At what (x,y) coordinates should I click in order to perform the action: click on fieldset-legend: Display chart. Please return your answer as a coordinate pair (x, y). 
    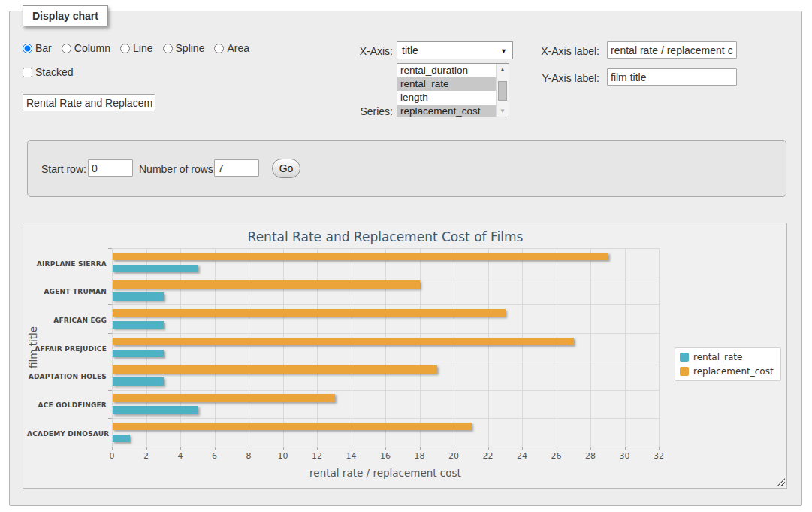
    Looking at the image, I should click on (65, 16).